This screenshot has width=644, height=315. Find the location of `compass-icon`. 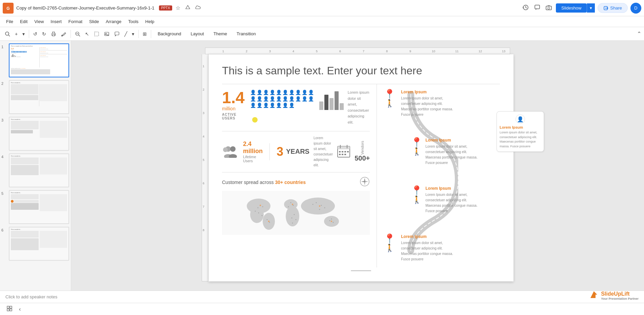

compass-icon is located at coordinates (365, 182).